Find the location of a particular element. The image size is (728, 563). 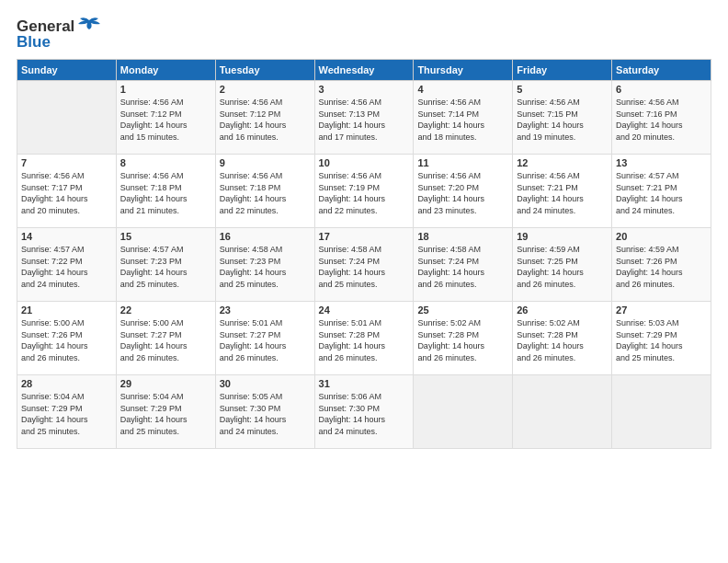

day-info: Sunrise: 4:56 AM Sunset: 7:14 PM Dayligh… is located at coordinates (463, 120).